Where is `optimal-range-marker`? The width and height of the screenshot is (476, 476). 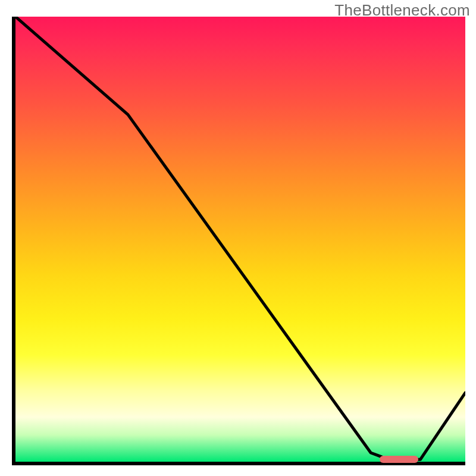
optimal-range-marker is located at coordinates (399, 459).